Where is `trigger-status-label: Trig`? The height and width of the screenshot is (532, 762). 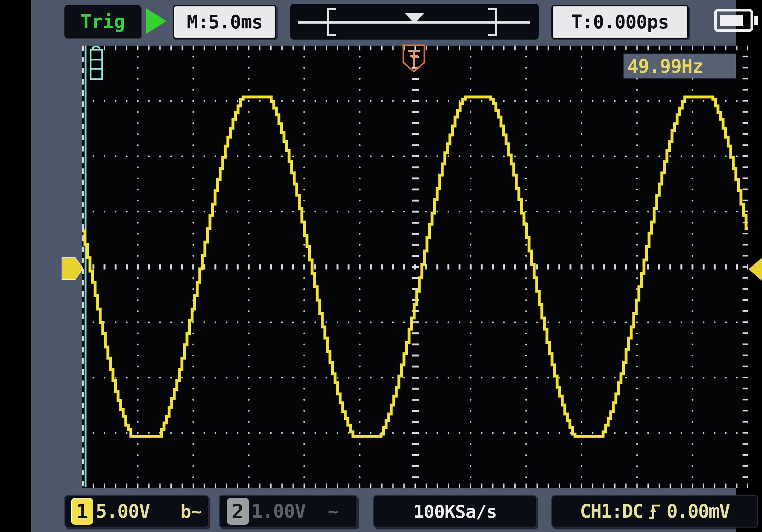 trigger-status-label: Trig is located at coordinates (103, 22).